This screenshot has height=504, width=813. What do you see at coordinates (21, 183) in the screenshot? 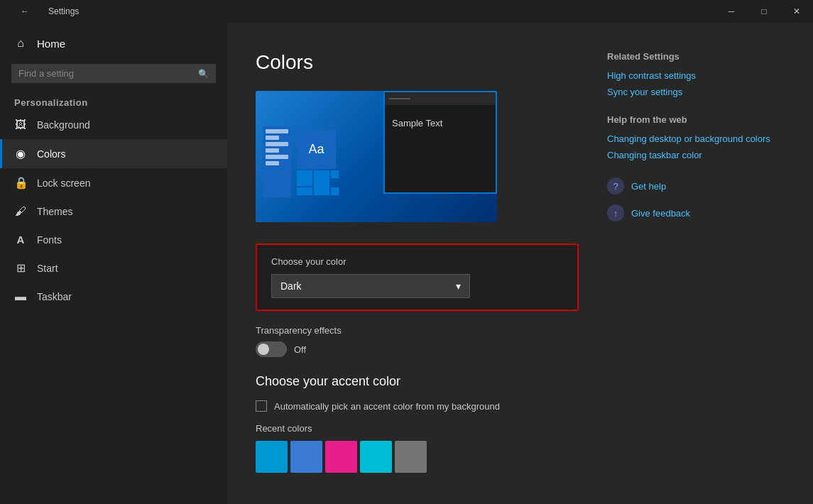
I see `lock-icon: 🔒` at bounding box center [21, 183].